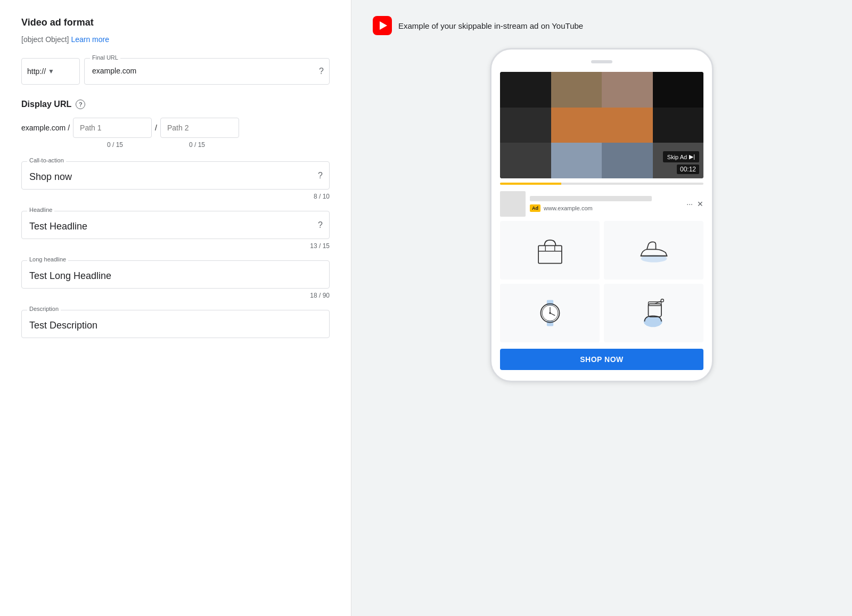 This screenshot has width=852, height=616. What do you see at coordinates (176, 128) in the screenshot?
I see `path-row: example.com / /` at bounding box center [176, 128].